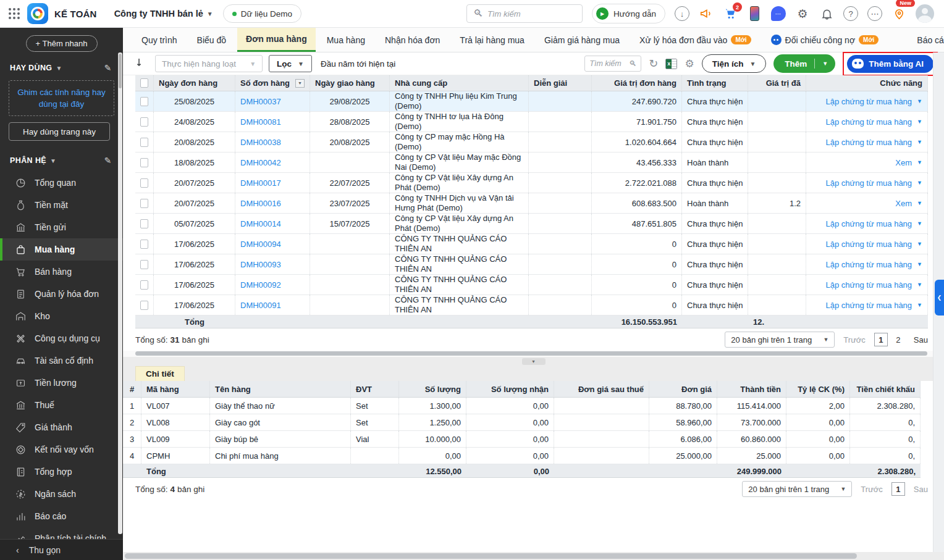 Image resolution: width=944 pixels, height=560 pixels. What do you see at coordinates (531, 142) in the screenshot?
I see `table-row: 20/08/2025DMH0003820/08/2025Công ty CP m…` at bounding box center [531, 142].